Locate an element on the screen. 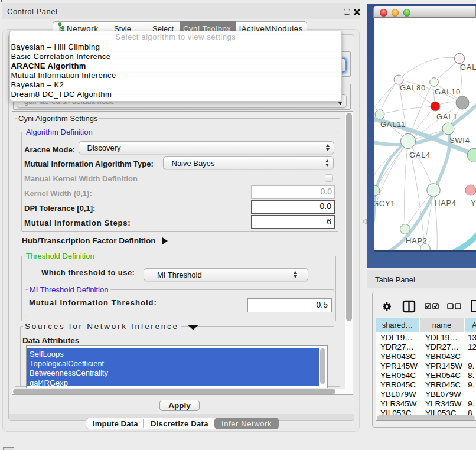  svg-text: GAL10 is located at coordinates (448, 92).